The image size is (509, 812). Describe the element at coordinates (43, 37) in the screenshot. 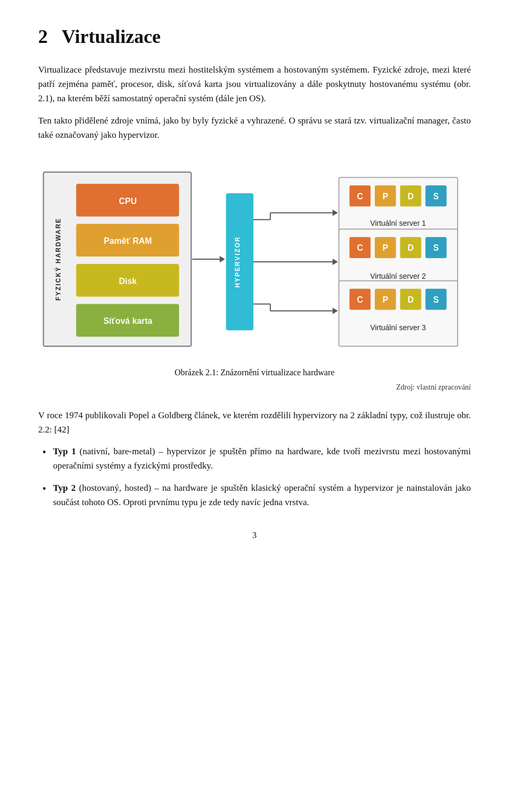

I see `chapter-number: 2` at that location.